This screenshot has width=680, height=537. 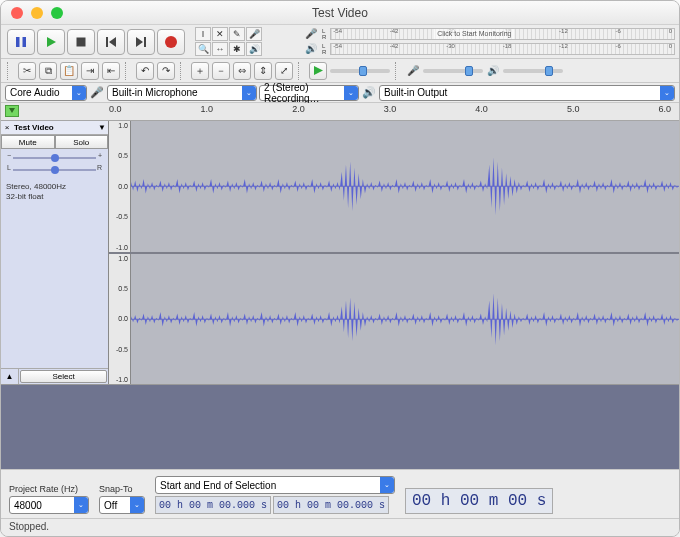 What do you see at coordinates (340, 112) in the screenshot?
I see `timeline-ruler: 0.0 1.0 2.0 3.0 4.0 5.0 6.0` at bounding box center [340, 112].